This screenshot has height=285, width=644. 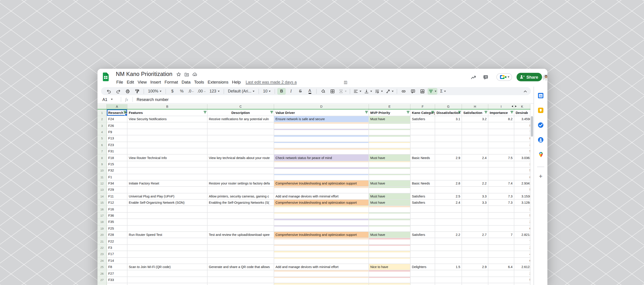 I want to click on cell-E22, so click(x=390, y=248).